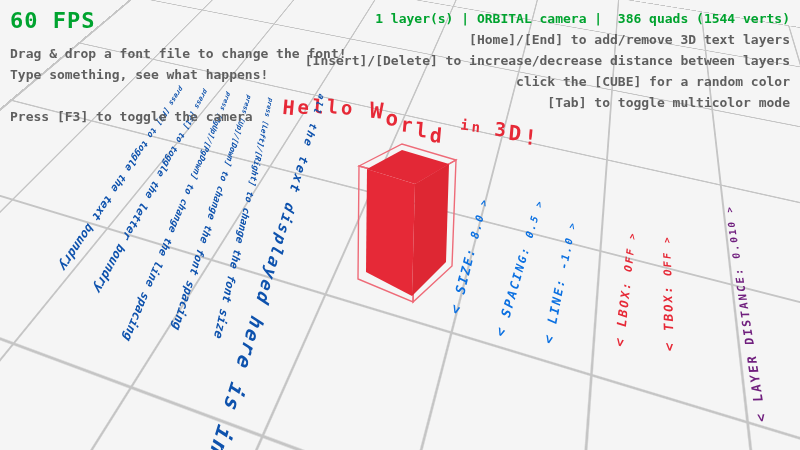  What do you see at coordinates (390, 232) in the screenshot?
I see `cube-face-front` at bounding box center [390, 232].